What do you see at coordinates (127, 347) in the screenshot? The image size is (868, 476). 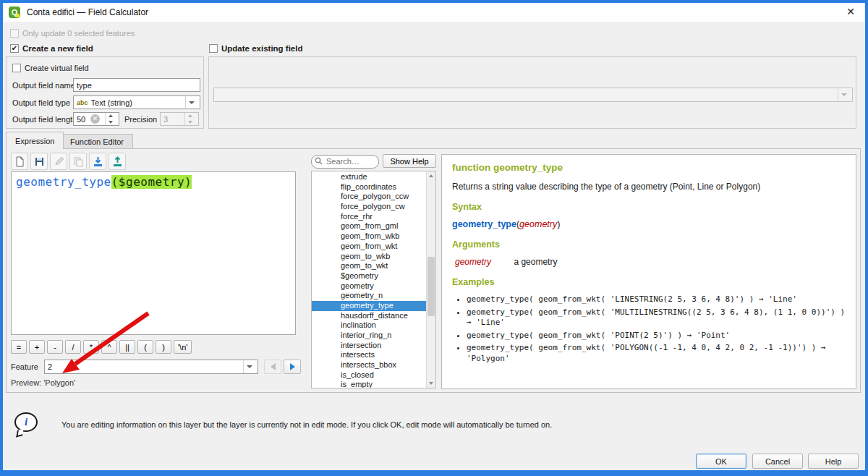 I see `operator-button: ||` at bounding box center [127, 347].